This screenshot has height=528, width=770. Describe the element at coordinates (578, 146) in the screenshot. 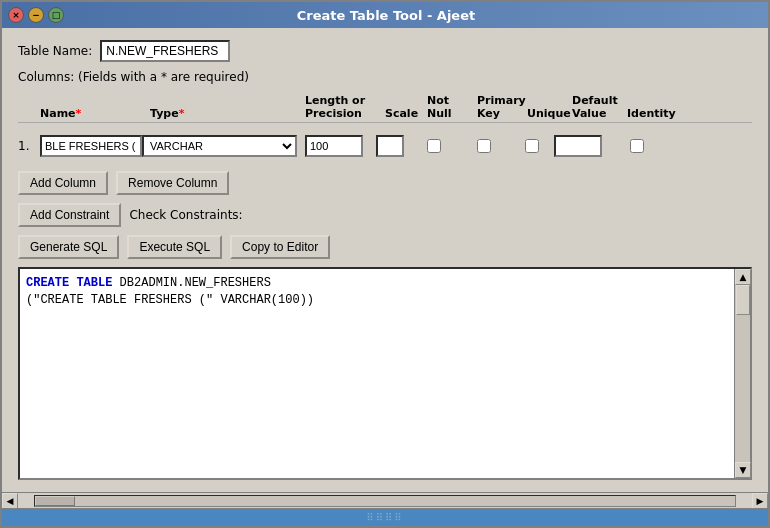

I see `column-default-input` at that location.